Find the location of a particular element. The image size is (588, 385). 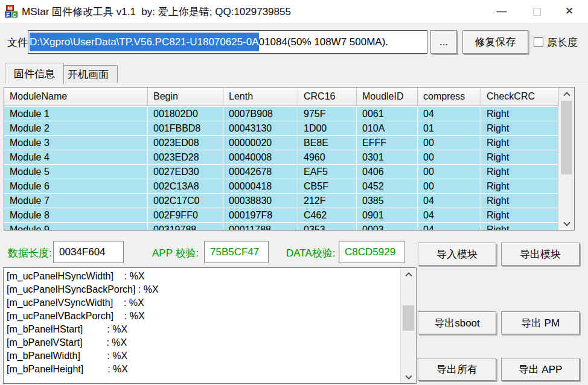

maximize-button is located at coordinates (537, 11).